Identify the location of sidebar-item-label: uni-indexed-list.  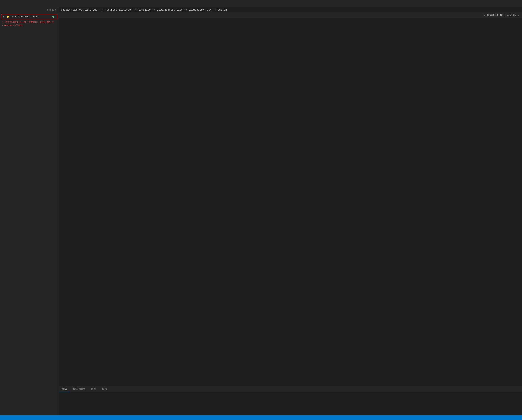
(31, 16).